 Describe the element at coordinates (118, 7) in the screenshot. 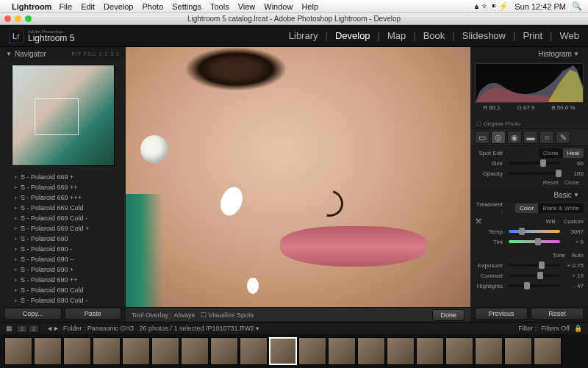

I see `menu-develop: Develop` at that location.